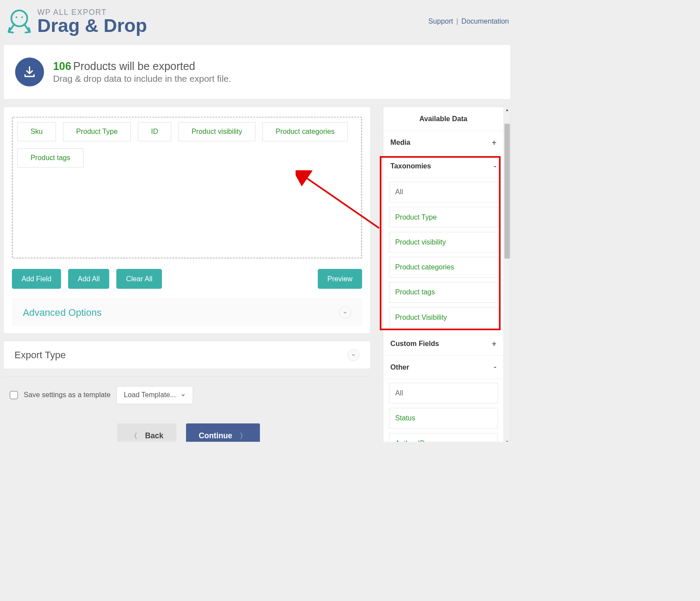 Image resolution: width=700 pixels, height=601 pixels. What do you see at coordinates (443, 318) in the screenshot?
I see `data-item: Product Visibility` at bounding box center [443, 318].